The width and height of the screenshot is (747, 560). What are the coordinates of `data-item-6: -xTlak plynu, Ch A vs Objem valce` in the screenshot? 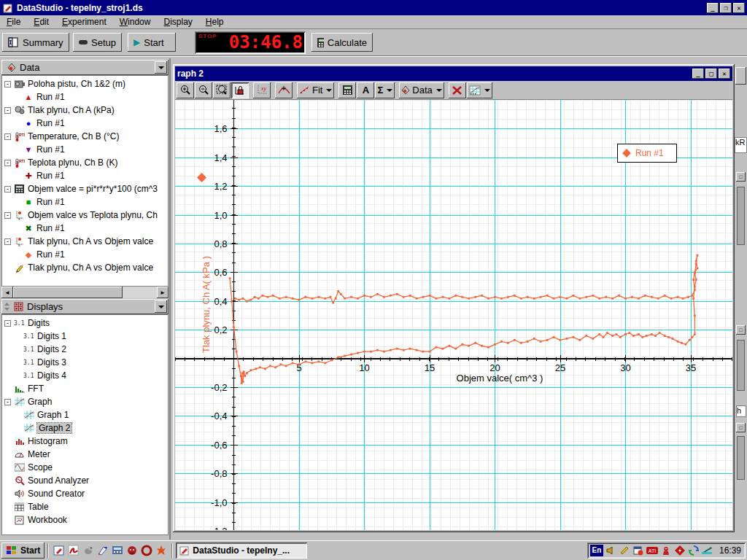 It's located at (86, 241).